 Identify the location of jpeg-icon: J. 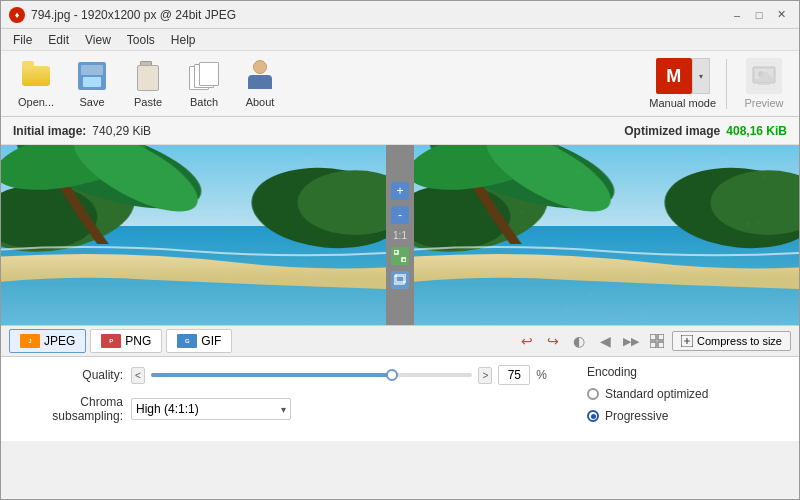
(30, 341).